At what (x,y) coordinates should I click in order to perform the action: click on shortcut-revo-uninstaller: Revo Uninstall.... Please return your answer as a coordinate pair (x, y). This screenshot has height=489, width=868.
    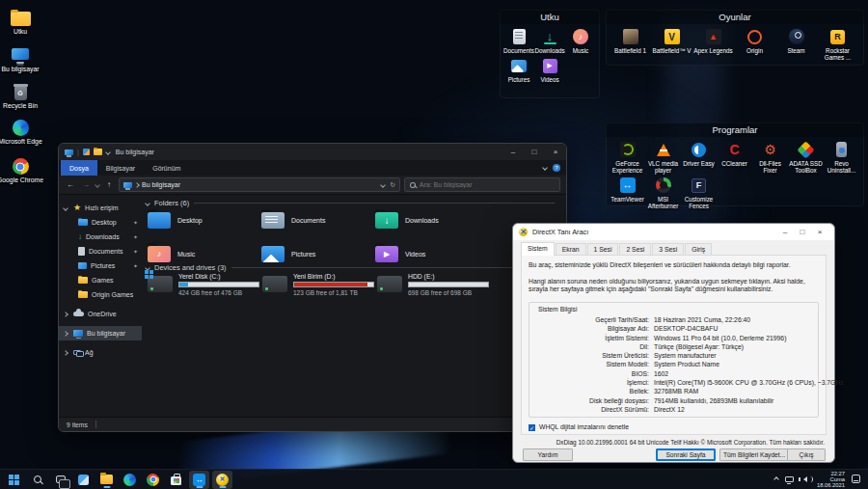
    Looking at the image, I should click on (841, 156).